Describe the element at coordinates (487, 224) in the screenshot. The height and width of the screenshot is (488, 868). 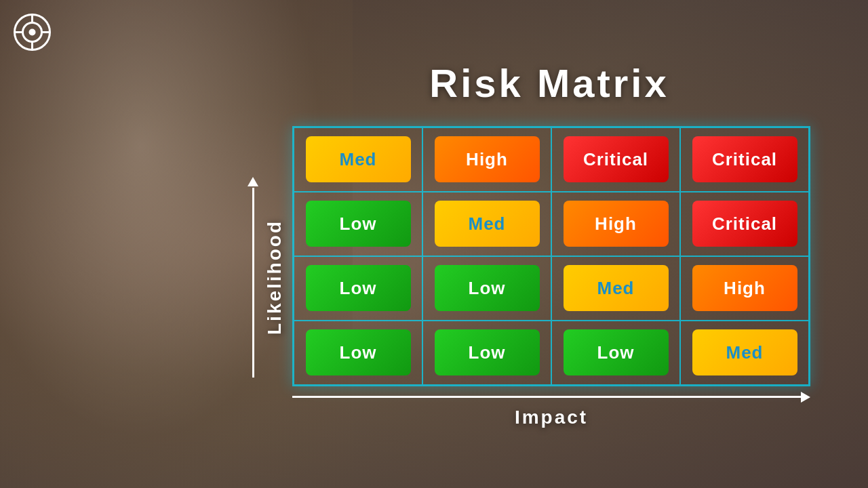
I see `cell-label-r1-c1: Med` at that location.